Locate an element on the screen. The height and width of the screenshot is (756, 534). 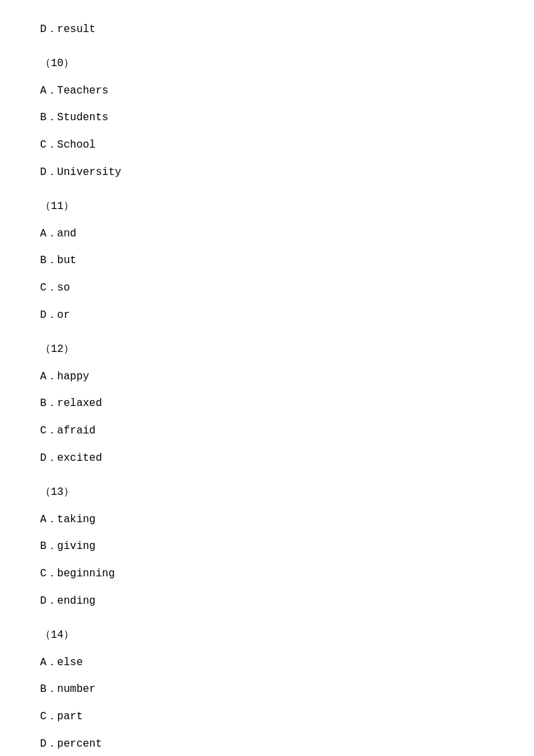
option-line: C．beginning is located at coordinates (267, 574).